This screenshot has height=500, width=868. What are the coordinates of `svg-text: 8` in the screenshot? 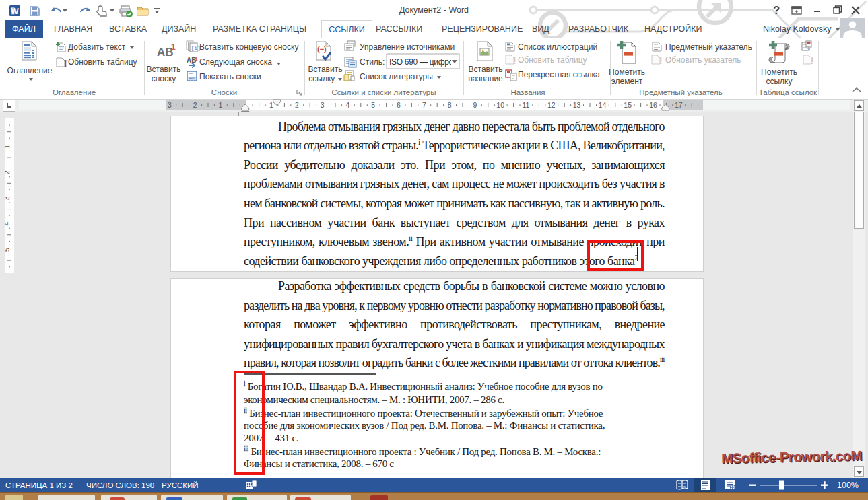 It's located at (450, 105).